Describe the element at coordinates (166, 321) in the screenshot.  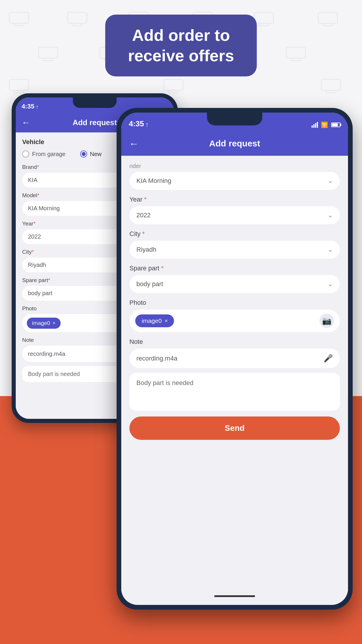
I see `front-photo-tag-x: ×` at that location.